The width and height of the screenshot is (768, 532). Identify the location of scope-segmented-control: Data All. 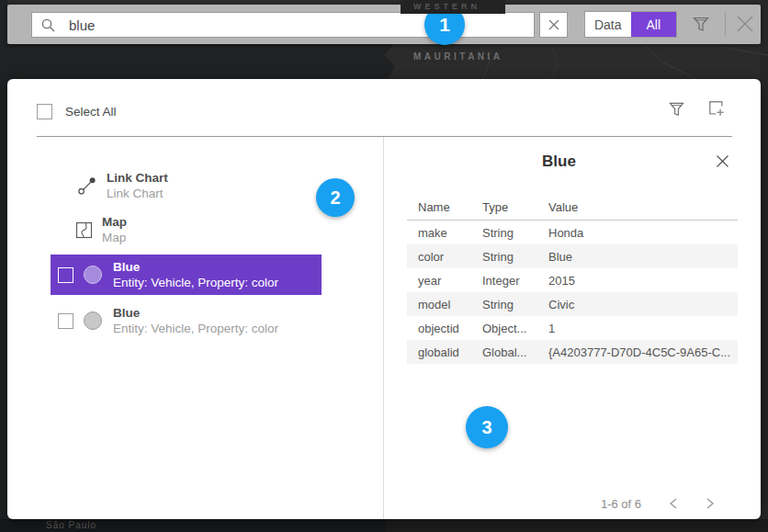
(630, 24).